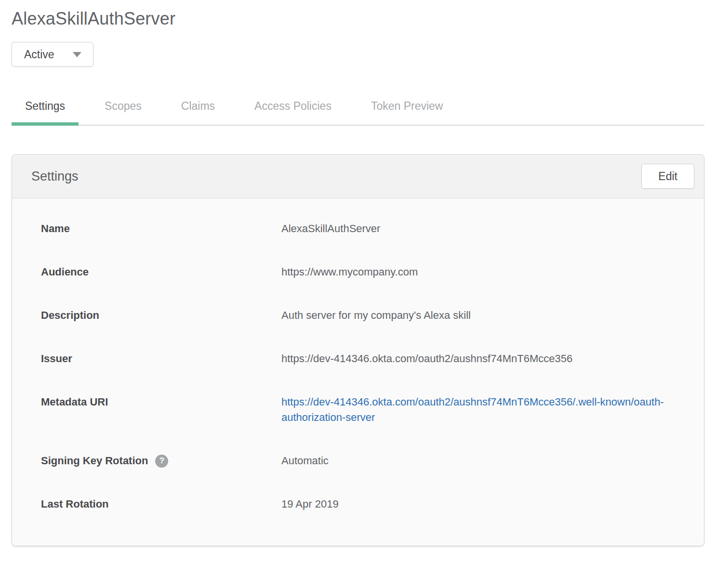 This screenshot has width=716, height=588. What do you see at coordinates (427, 359) in the screenshot?
I see `issuer-value: https://dev-414346.okta.com/oauth2/aushn…` at bounding box center [427, 359].